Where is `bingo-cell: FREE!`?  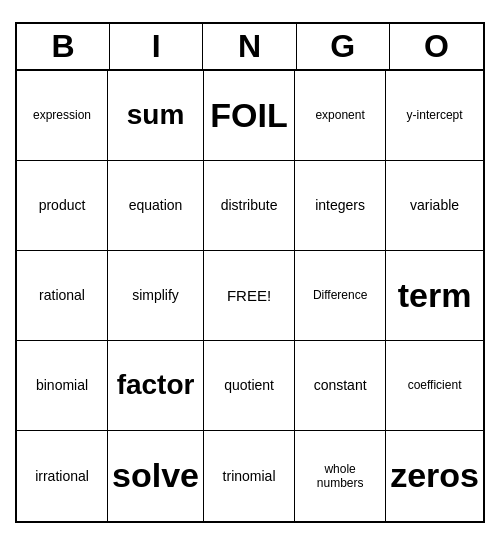 bingo-cell: FREE! is located at coordinates (250, 296).